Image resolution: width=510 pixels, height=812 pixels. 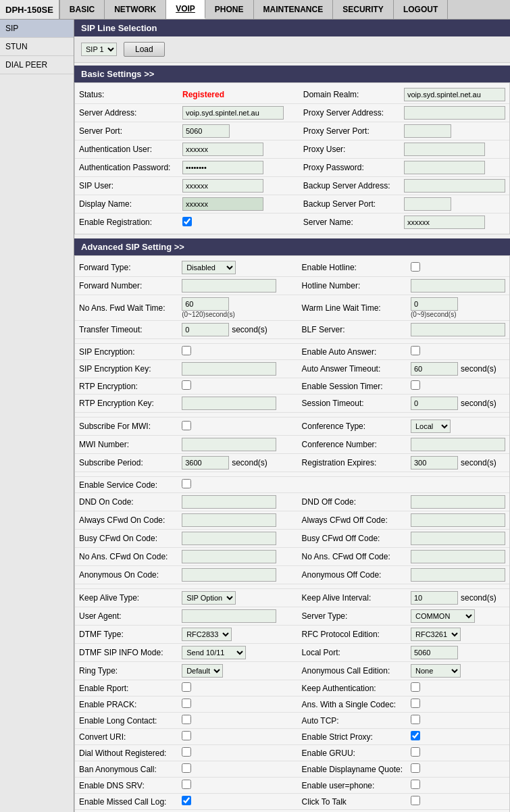 What do you see at coordinates (444, 168) in the screenshot?
I see `proxy-password-input` at bounding box center [444, 168].